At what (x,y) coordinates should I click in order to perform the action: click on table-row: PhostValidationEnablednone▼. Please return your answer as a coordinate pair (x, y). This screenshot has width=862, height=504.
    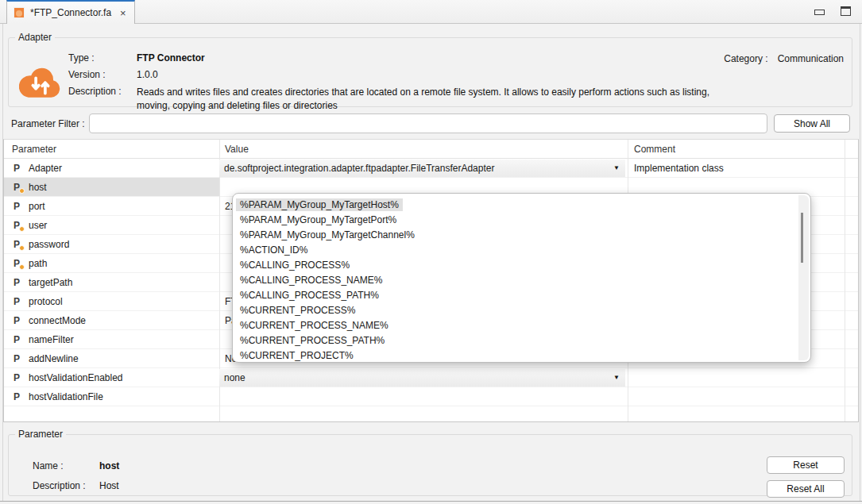
    Looking at the image, I should click on (431, 378).